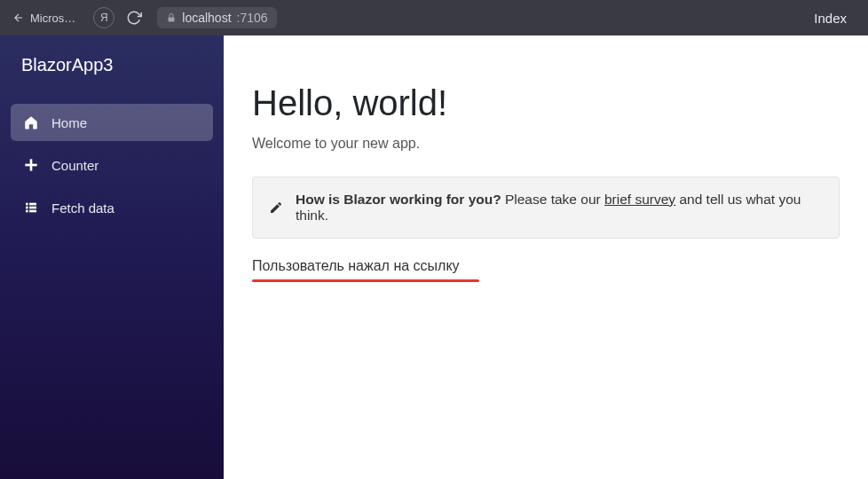 This screenshot has height=479, width=868. What do you see at coordinates (112, 165) in the screenshot?
I see `sidebar-item-counter: Counter` at bounding box center [112, 165].